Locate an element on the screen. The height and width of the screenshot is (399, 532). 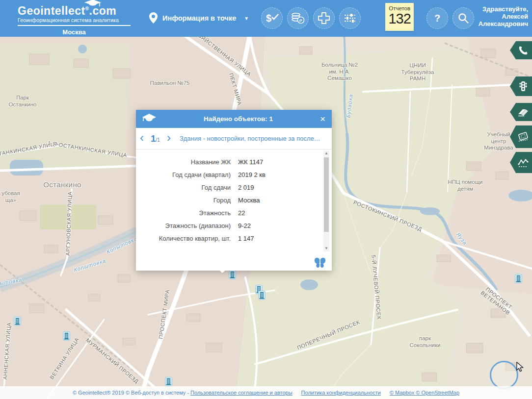
reports-count: 132 is located at coordinates (399, 19).